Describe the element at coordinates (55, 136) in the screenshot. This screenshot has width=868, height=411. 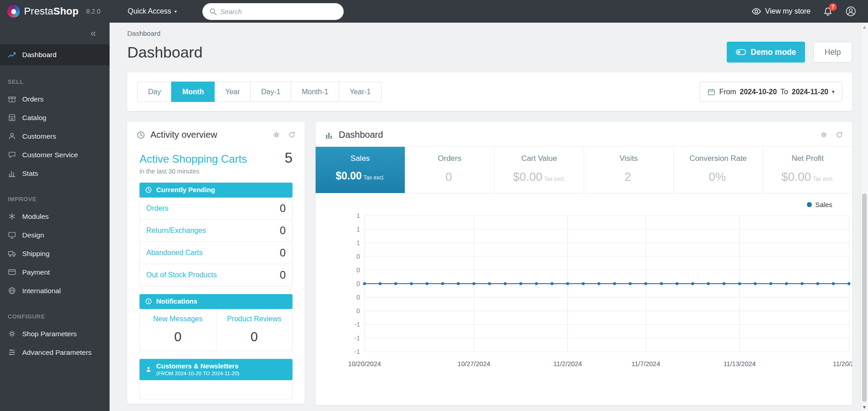
I see `sidebar-item-customers: Customers` at that location.